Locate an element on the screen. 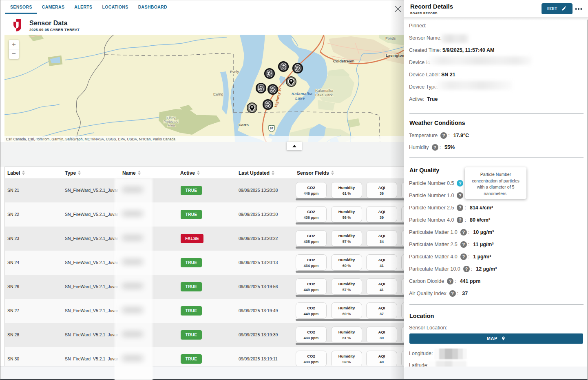  svg-text: 97 is located at coordinates (272, 128).